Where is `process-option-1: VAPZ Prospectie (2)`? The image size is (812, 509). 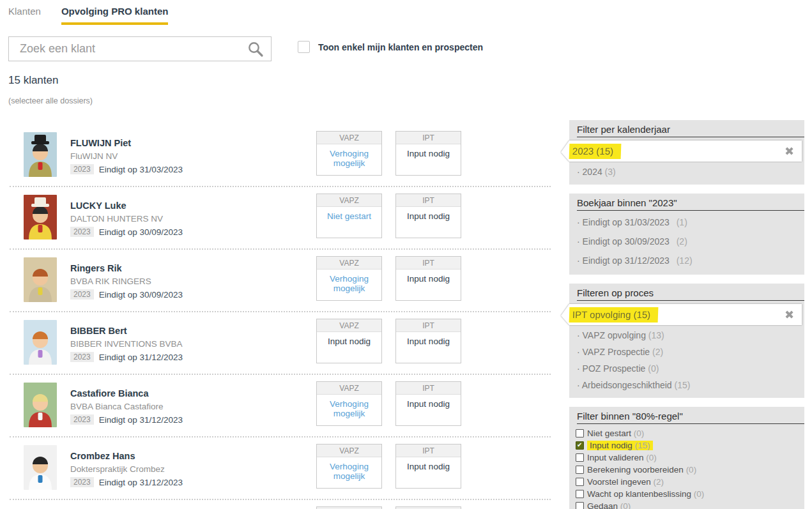 process-option-1: VAPZ Prospectie (2) is located at coordinates (687, 352).